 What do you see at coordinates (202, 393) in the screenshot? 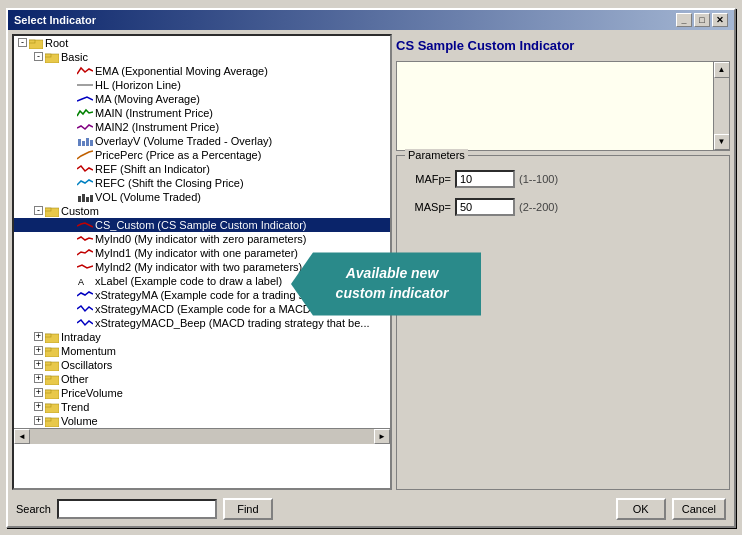
I see `tree-item-pricevolume: + PriceVolume` at bounding box center [202, 393].